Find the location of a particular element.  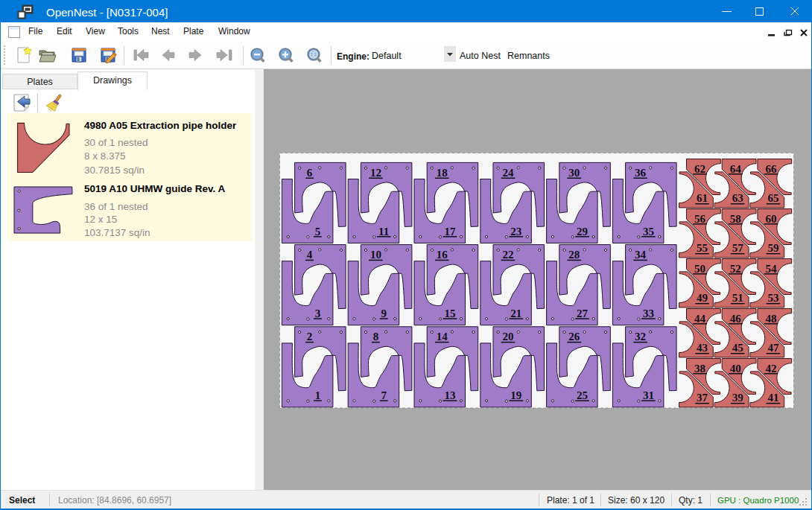

svg-text: 23 is located at coordinates (516, 232).